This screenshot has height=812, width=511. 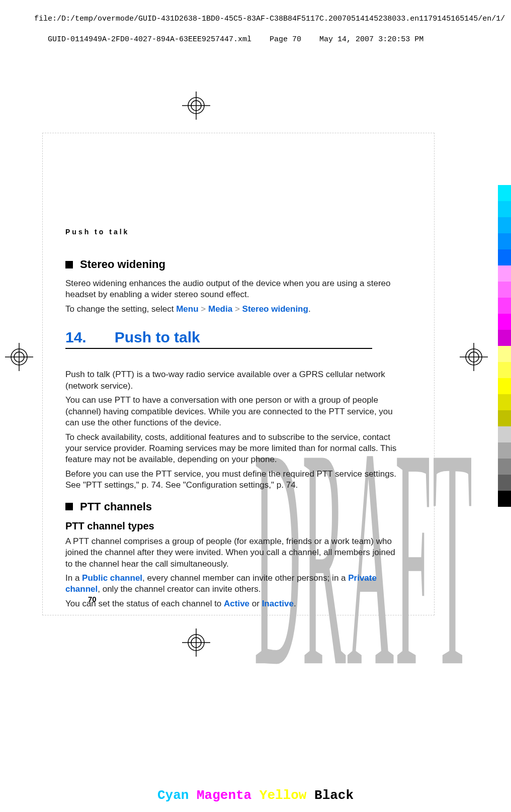 What do you see at coordinates (231, 448) in the screenshot?
I see `para: To check availability, costs, additional…` at bounding box center [231, 448].